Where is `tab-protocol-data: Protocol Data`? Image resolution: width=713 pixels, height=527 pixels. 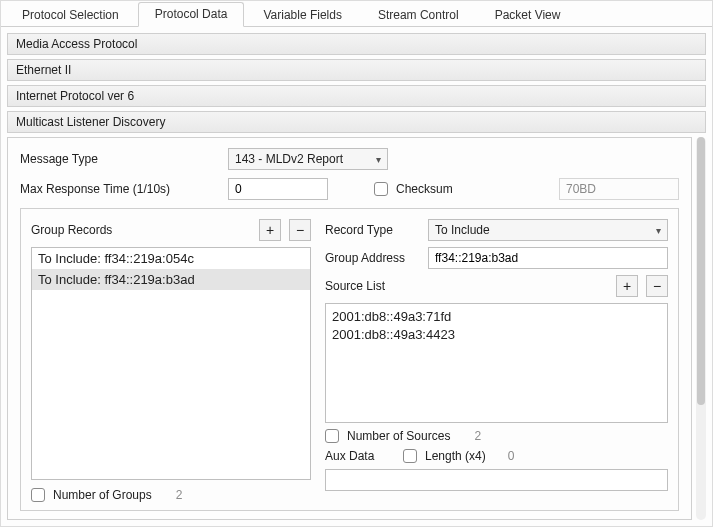 tab-protocol-data: Protocol Data is located at coordinates (192, 14).